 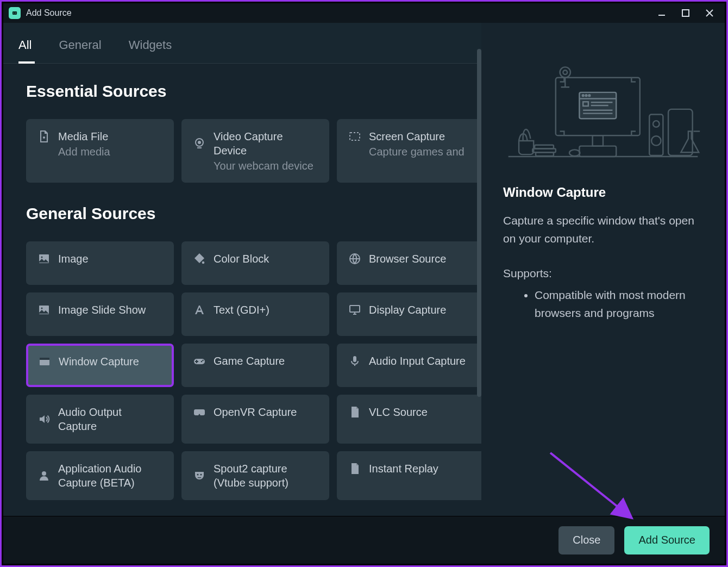 I want to click on titlebar: Add Source, so click(x=364, y=13).